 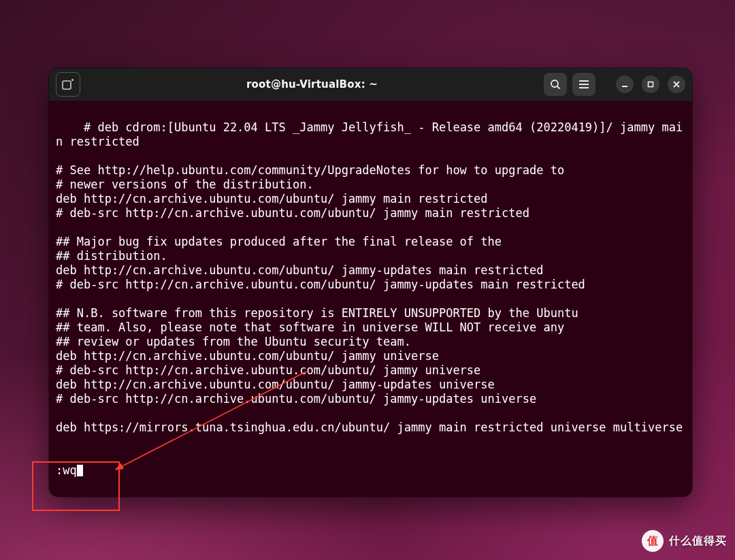 What do you see at coordinates (676, 84) in the screenshot?
I see `close-button` at bounding box center [676, 84].